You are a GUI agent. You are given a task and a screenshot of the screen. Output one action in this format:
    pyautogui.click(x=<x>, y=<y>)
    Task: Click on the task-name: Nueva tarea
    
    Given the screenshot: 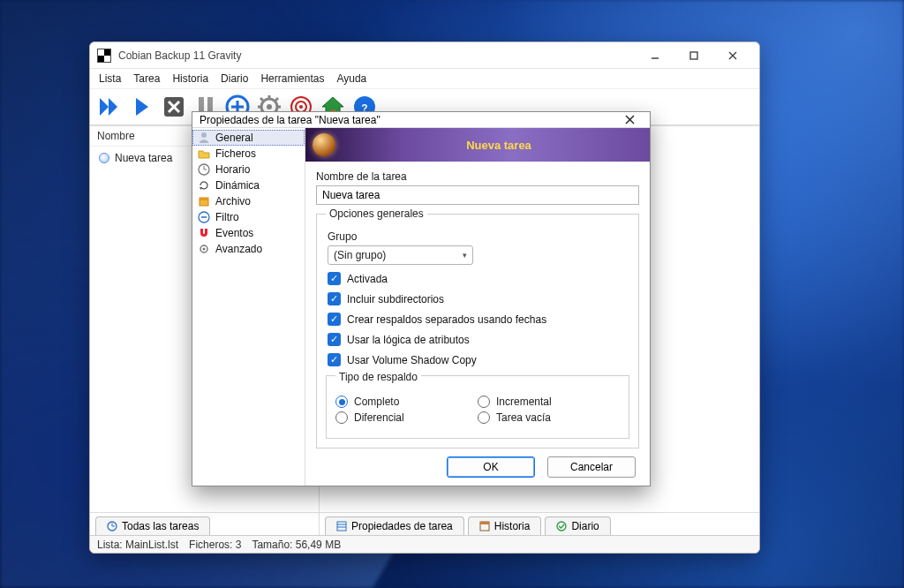 What is the action you would take?
    pyautogui.click(x=143, y=158)
    